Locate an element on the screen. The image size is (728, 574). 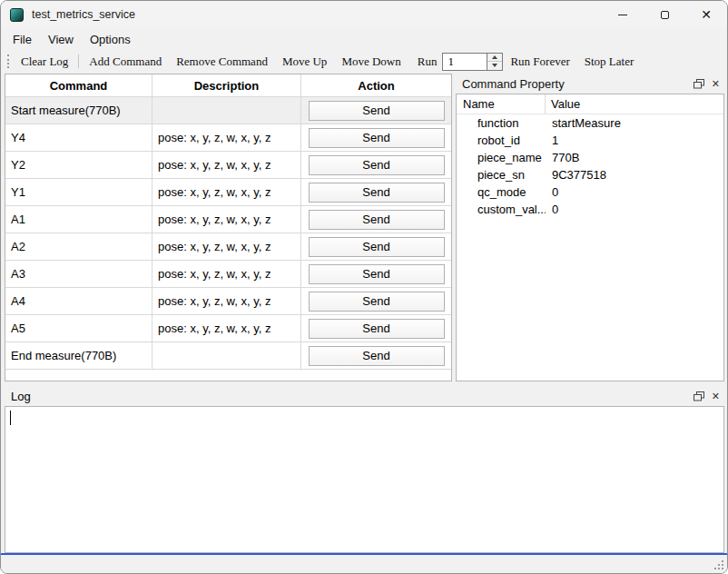
text-cursor is located at coordinates (11, 418).